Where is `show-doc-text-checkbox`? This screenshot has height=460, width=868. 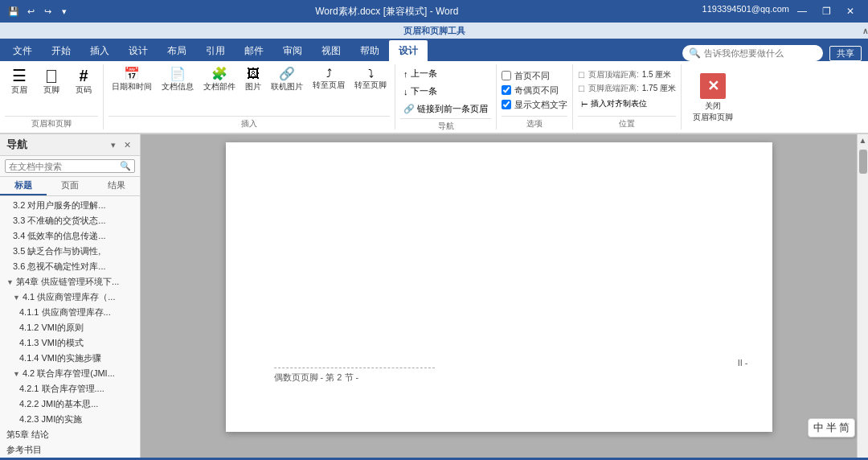
show-doc-text-checkbox is located at coordinates (506, 105).